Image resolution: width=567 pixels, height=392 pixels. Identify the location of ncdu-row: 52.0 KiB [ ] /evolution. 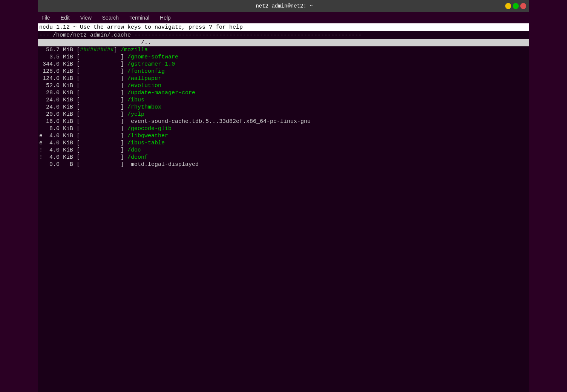
(284, 86).